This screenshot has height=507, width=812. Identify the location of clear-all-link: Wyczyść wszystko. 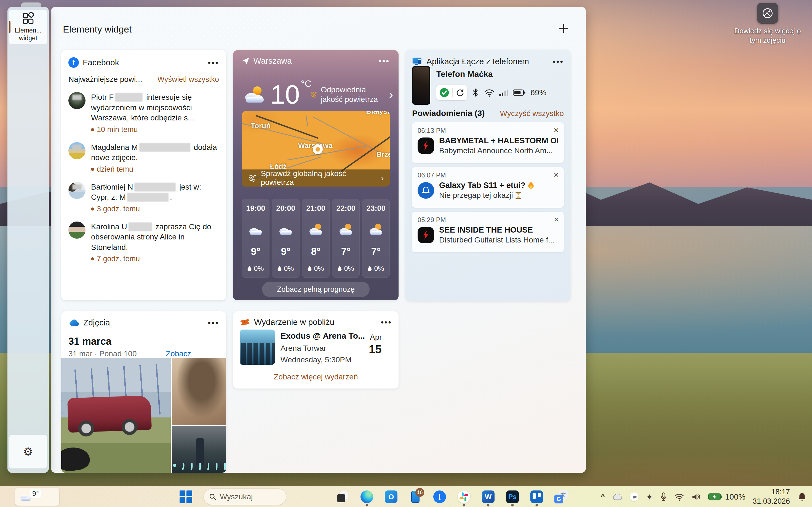
(531, 113).